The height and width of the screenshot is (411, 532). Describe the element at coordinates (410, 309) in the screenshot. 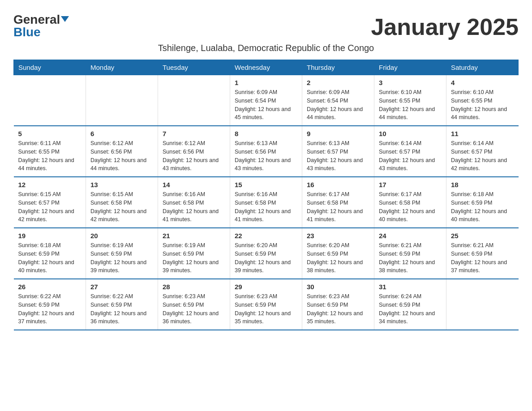

I see `day-info: Sunrise: 6:24 AMSunset: 6:59 PMDaylight:…` at that location.